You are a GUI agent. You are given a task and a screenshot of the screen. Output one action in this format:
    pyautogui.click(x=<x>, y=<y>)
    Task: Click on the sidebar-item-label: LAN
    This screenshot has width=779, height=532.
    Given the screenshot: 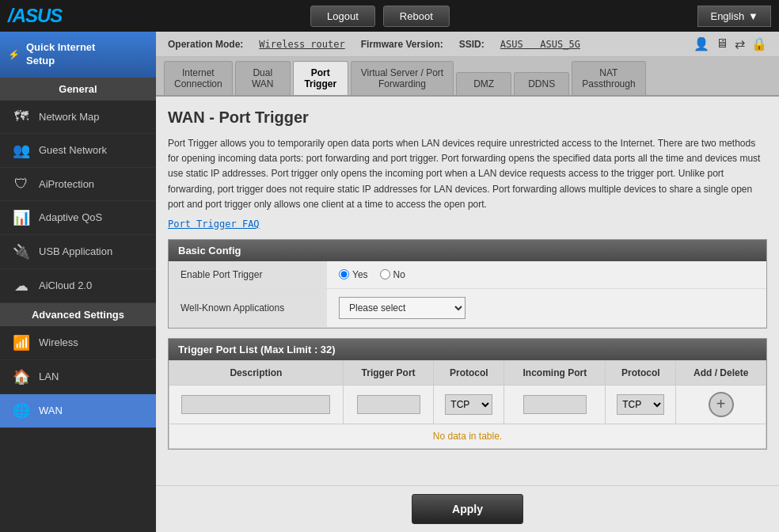 What is the action you would take?
    pyautogui.click(x=49, y=377)
    